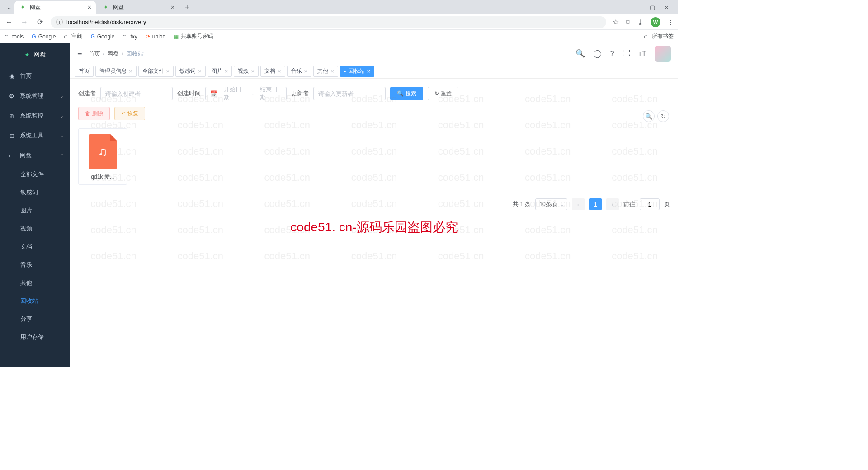  Describe the element at coordinates (193, 36) in the screenshot. I see `bookmark-item: ▦共享账号密码` at that location.